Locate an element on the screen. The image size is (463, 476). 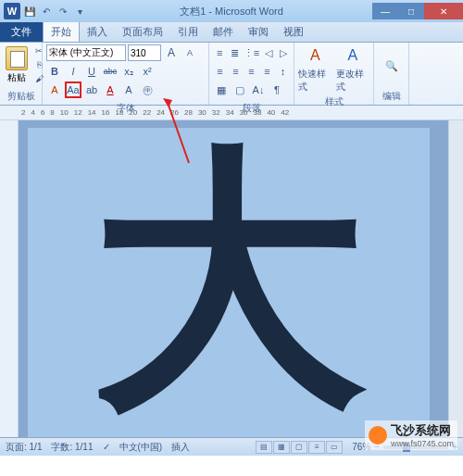
change-styles-icon: A is located at coordinates (353, 56).